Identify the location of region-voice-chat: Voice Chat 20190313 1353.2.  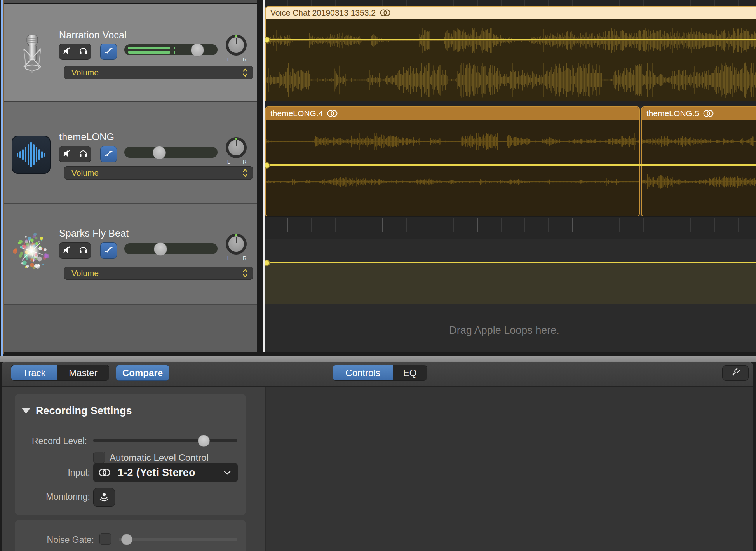
(510, 54).